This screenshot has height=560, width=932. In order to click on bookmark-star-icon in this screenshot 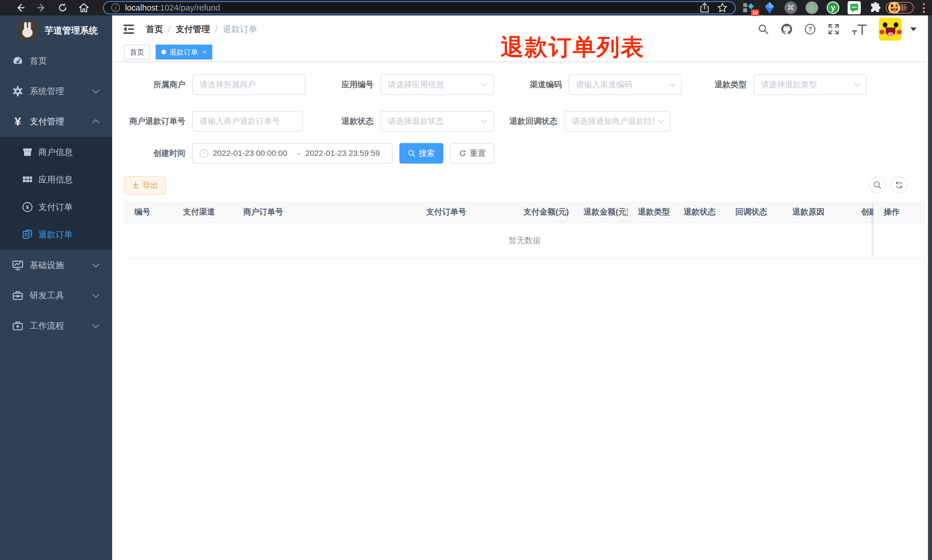, I will do `click(722, 8)`.